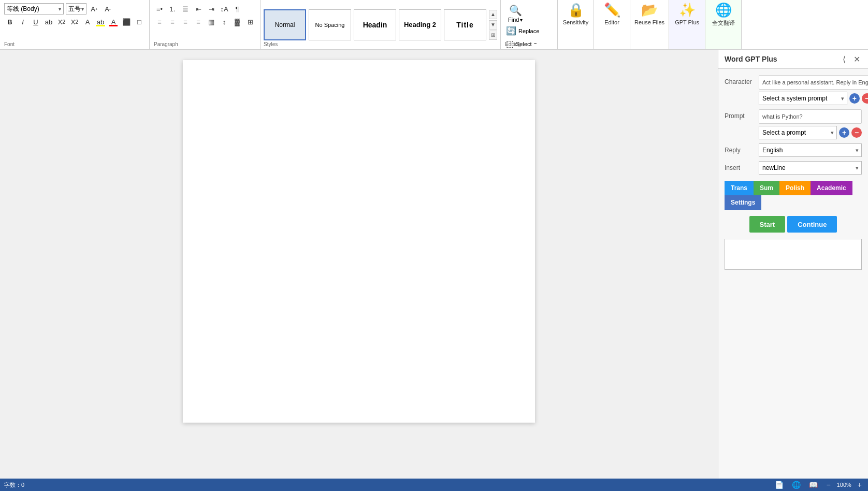  I want to click on numbering-btn: 1., so click(172, 9).